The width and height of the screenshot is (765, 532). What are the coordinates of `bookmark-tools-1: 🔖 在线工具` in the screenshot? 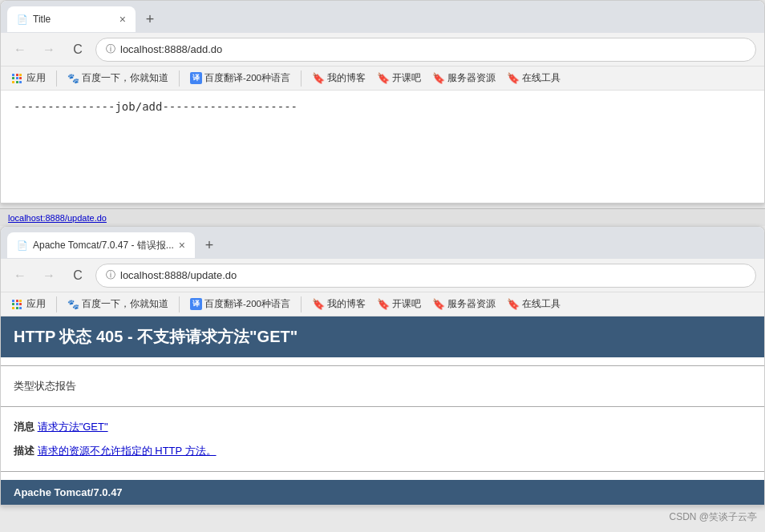 It's located at (534, 79).